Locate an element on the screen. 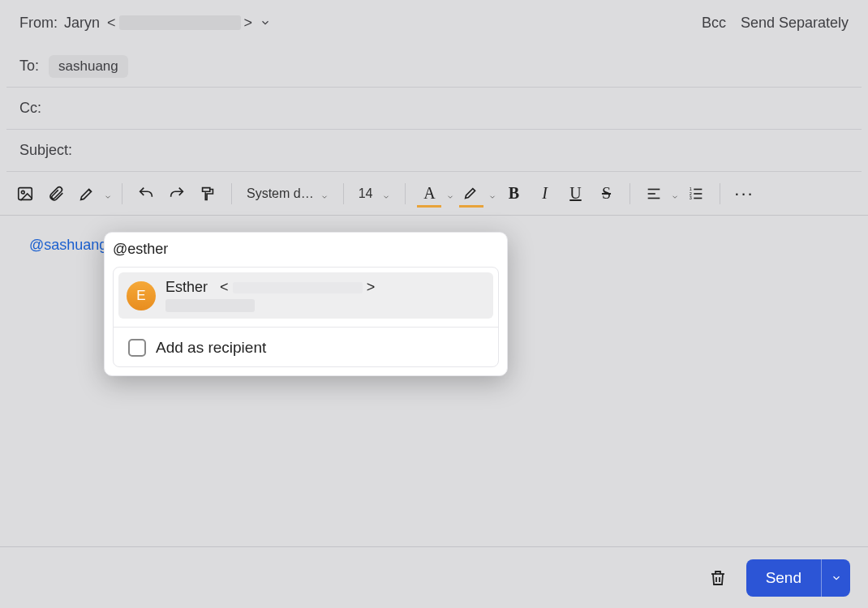 The height and width of the screenshot is (608, 868). text-highlight-tool is located at coordinates (477, 194).